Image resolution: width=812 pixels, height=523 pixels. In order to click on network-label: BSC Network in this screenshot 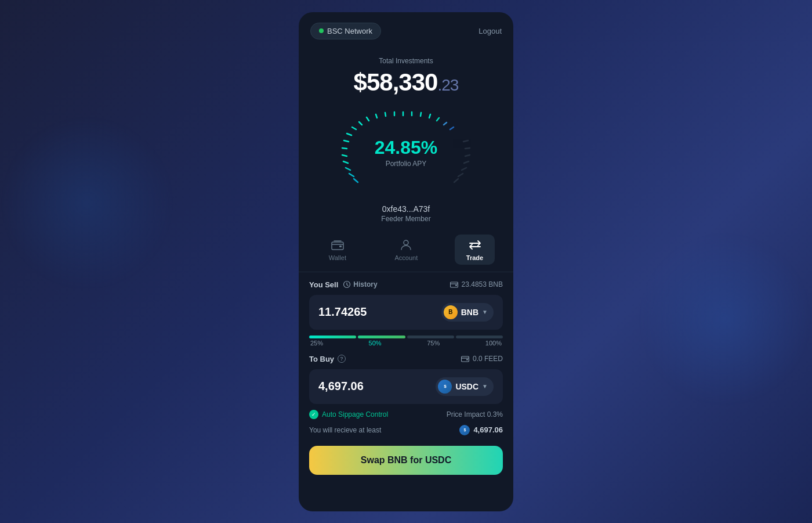, I will do `click(350, 31)`.